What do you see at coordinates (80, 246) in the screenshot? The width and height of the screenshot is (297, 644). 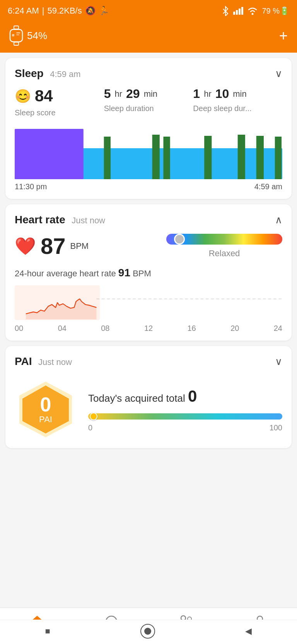 I see `hr-unit: BPM` at bounding box center [80, 246].